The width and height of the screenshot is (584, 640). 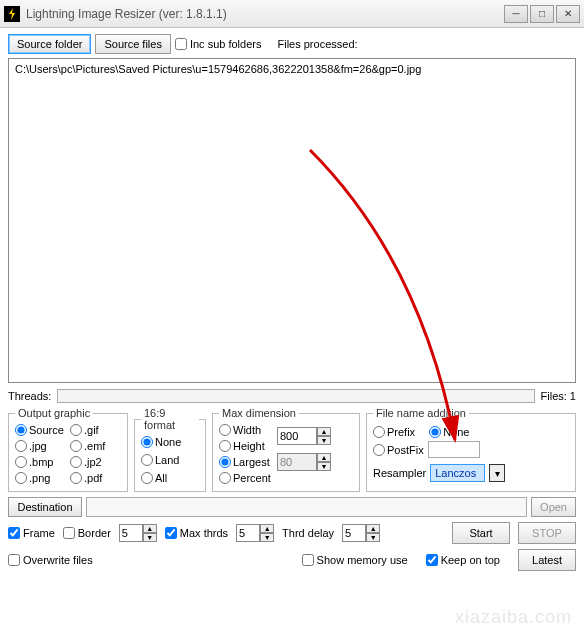 What do you see at coordinates (547, 533) in the screenshot?
I see `stop-button: STOP` at bounding box center [547, 533].